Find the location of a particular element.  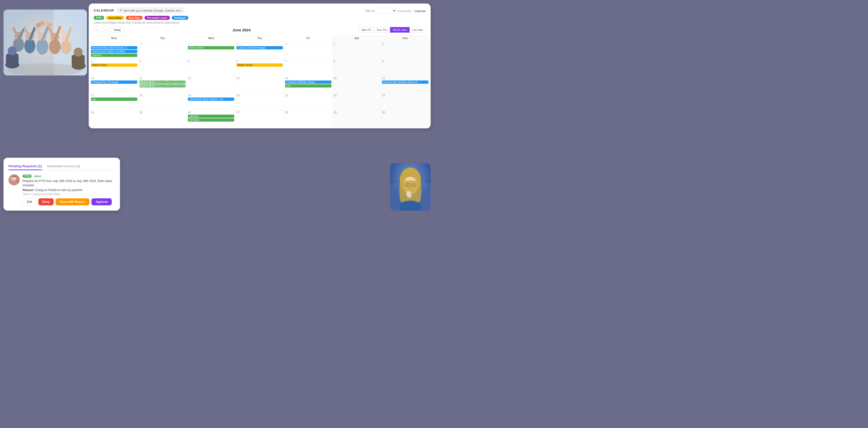

calendar-day: 15 is located at coordinates (357, 84).